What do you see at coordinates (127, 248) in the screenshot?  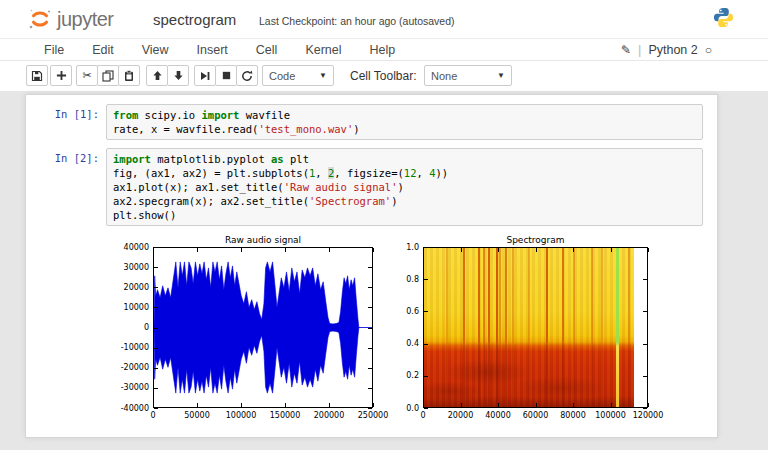 I see `y-tick-label: 40000` at bounding box center [127, 248].